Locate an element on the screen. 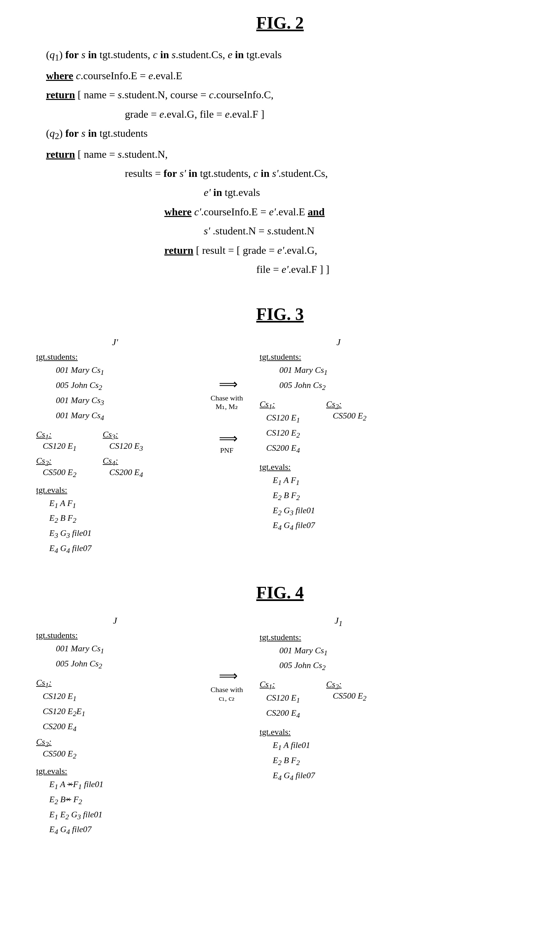 The image size is (560, 936). cs3-label: Cs3: is located at coordinates (123, 436).